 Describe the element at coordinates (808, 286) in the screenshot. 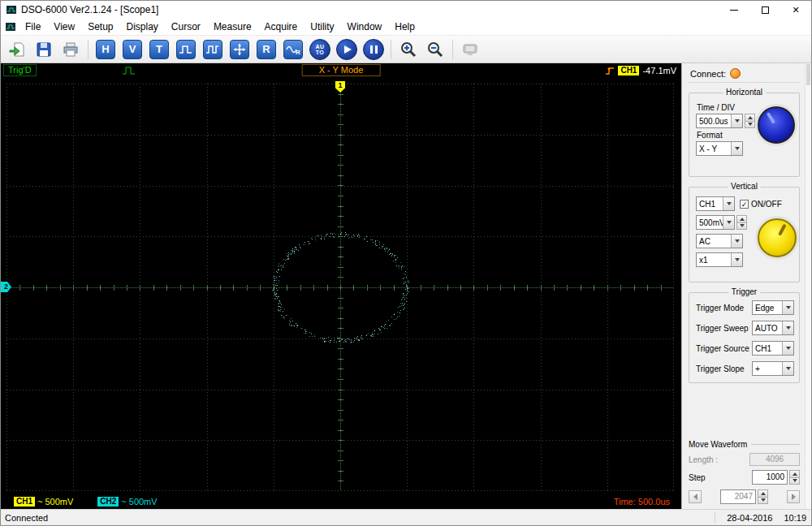

I see `panel-scrollbar` at that location.